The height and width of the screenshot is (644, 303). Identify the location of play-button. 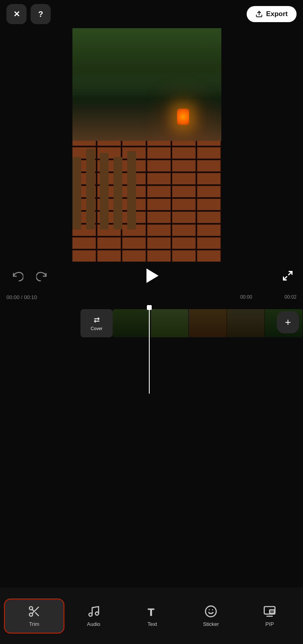
(152, 276).